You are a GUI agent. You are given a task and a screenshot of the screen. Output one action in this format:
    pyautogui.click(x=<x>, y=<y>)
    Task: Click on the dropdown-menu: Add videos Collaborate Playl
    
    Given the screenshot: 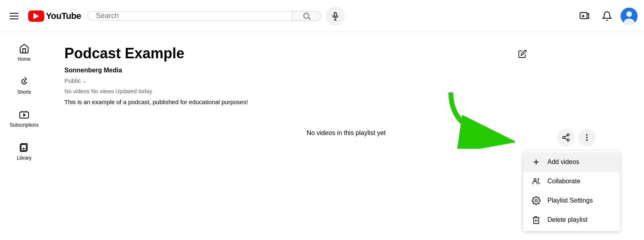 What is the action you would take?
    pyautogui.click(x=572, y=191)
    